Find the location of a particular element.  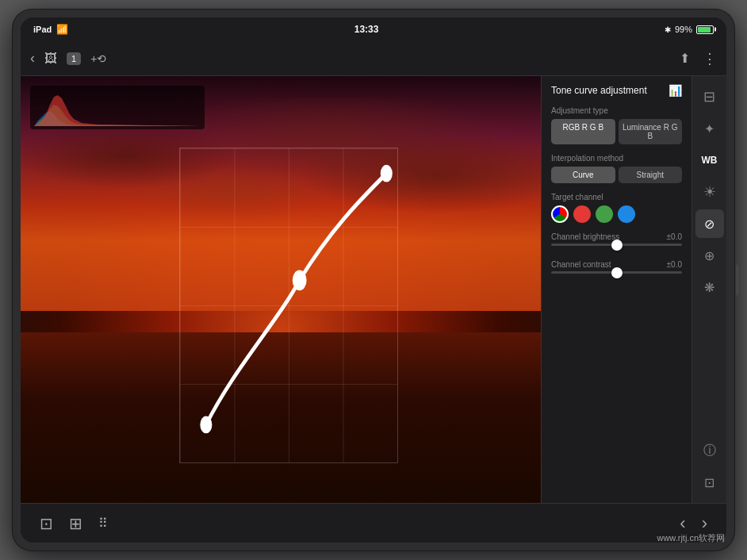

effect-icon: ❋ is located at coordinates (710, 287).